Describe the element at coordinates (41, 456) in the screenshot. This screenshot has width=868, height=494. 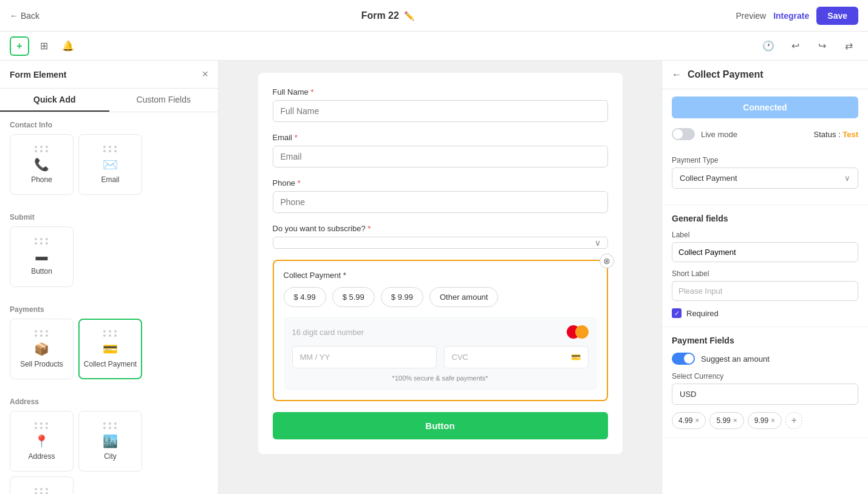
I see `item-address-label: Address` at that location.